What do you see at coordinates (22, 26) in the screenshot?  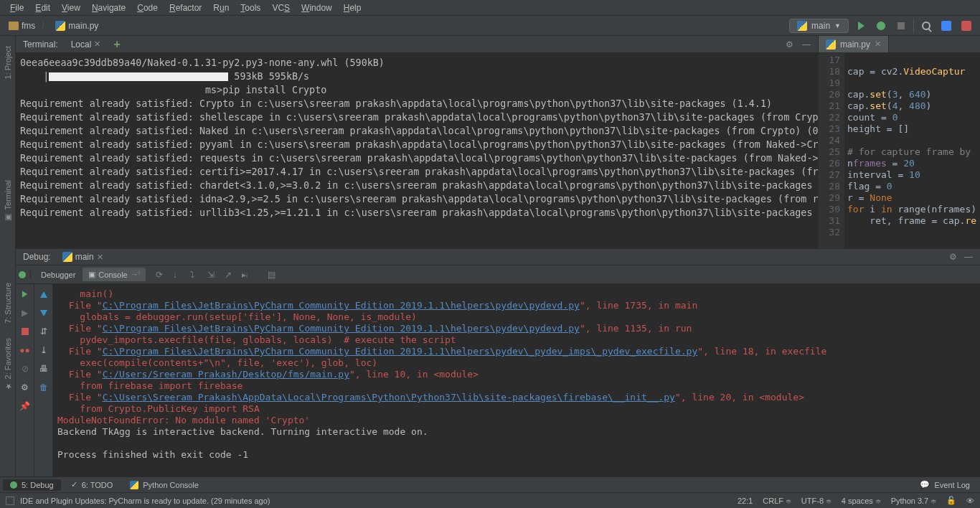 I see `breadcrumb-project: fms` at bounding box center [22, 26].